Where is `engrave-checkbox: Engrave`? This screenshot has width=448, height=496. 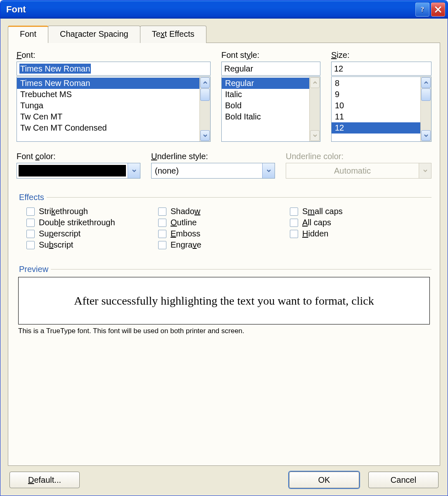 engrave-checkbox: Engrave is located at coordinates (224, 245).